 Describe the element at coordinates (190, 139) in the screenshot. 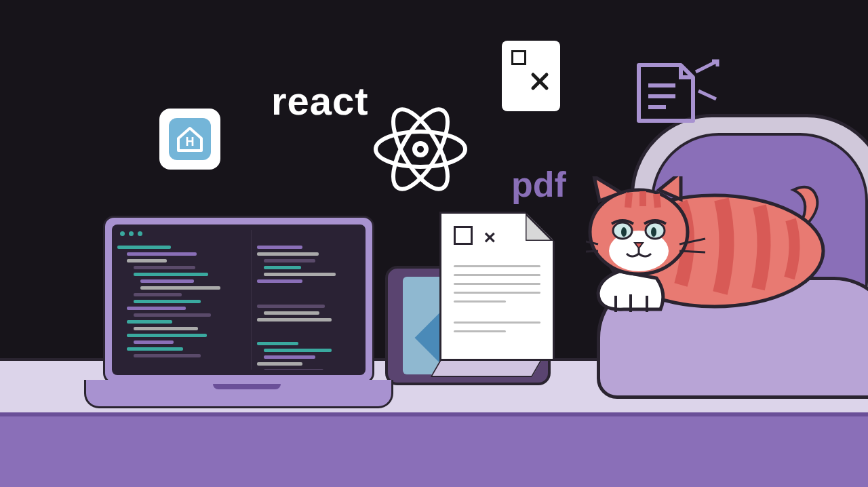

I see `home-badge-icon: H` at that location.